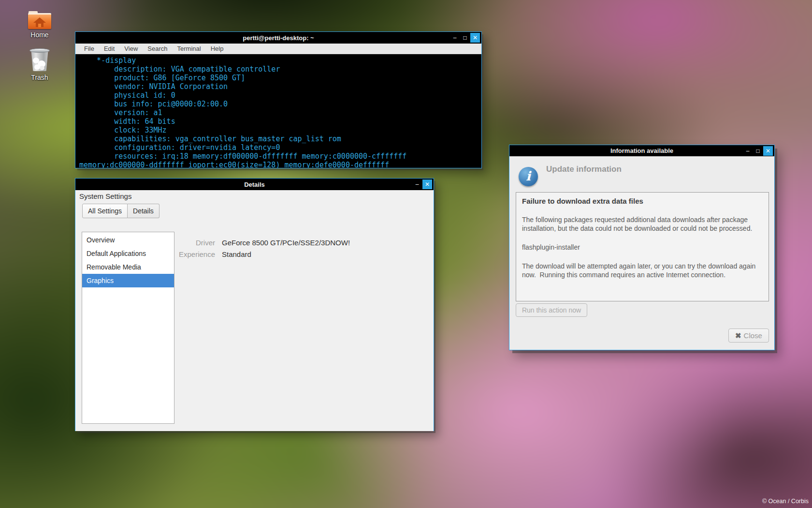 This screenshot has height=508, width=812. Describe the element at coordinates (105, 196) in the screenshot. I see `app-label: System Settings` at that location.